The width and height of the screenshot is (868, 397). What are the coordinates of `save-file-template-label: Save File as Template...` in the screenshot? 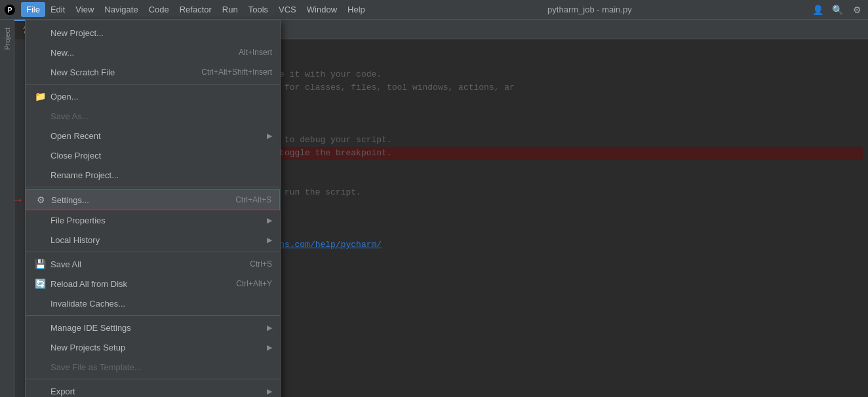 It's located at (161, 367).